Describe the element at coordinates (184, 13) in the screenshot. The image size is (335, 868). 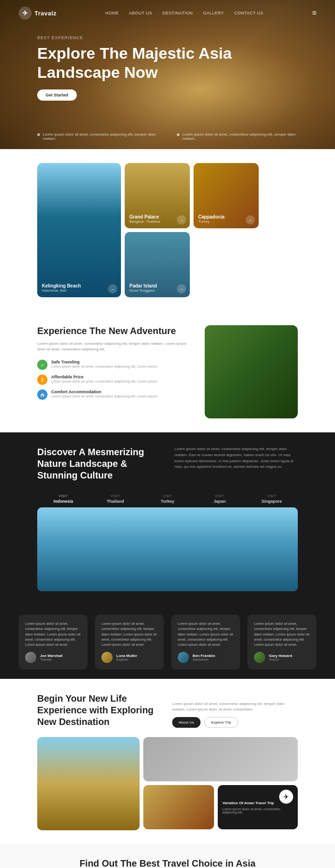
I see `nav-links: Home About Us Destination Gallery Contac…` at that location.